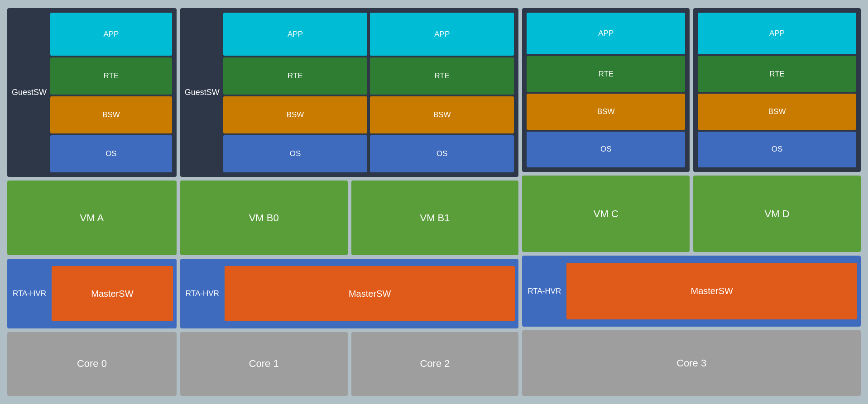  What do you see at coordinates (92, 92) in the screenshot?
I see `guestsw-a: GuestSW APP RTE BSW OS` at bounding box center [92, 92].